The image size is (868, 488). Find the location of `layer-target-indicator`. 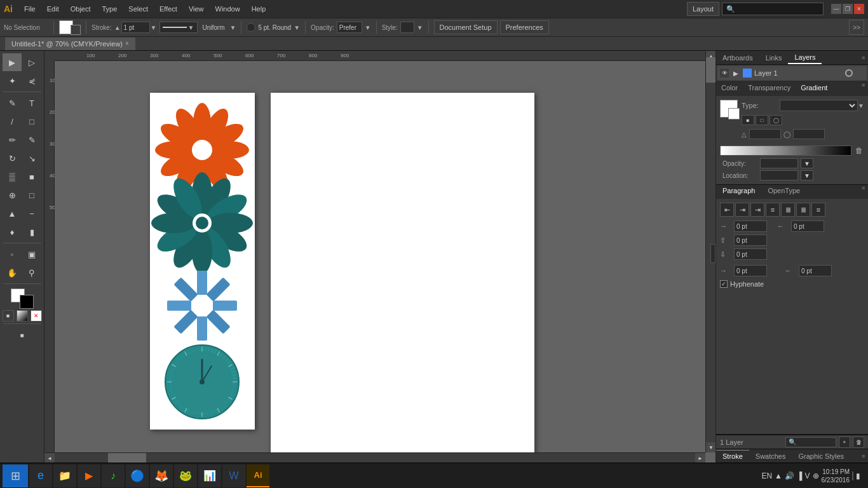

layer-target-indicator is located at coordinates (849, 73).